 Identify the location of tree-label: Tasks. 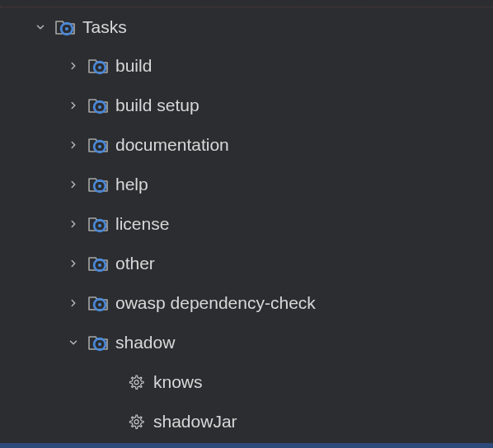
(105, 27).